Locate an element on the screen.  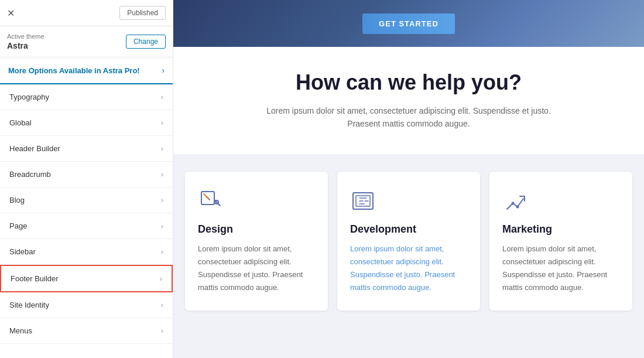
sidebar-item-header-builder: Header Builder› is located at coordinates (87, 149).